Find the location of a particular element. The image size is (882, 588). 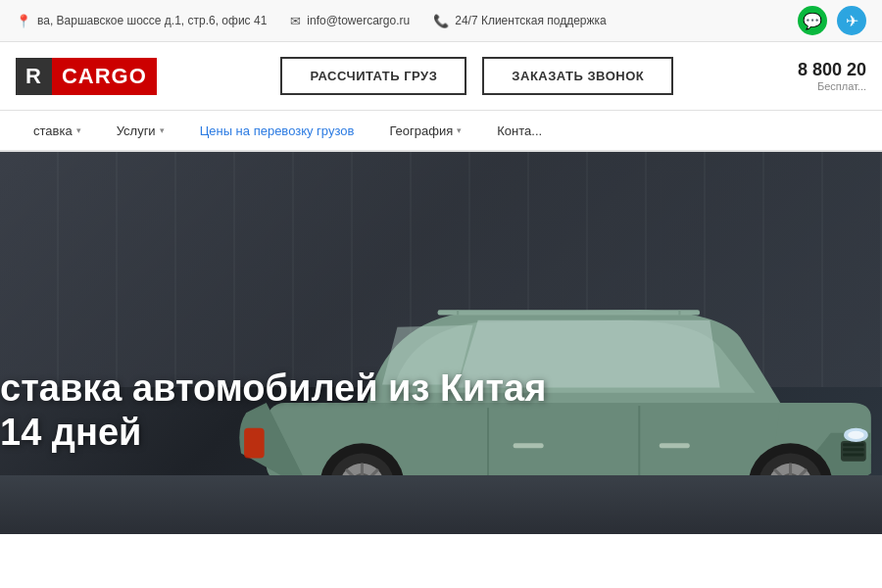

hero-title-line1: ставка автомобилей из Китая is located at coordinates (272, 389).